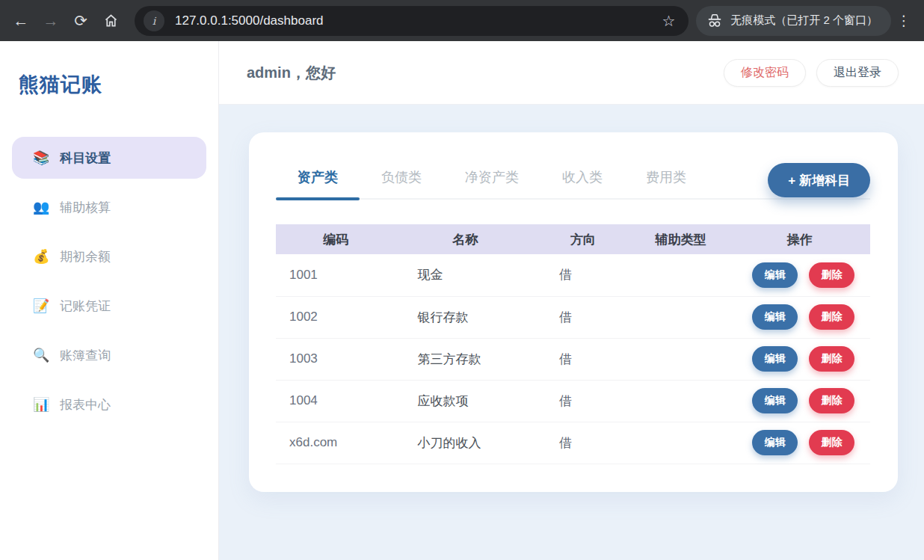 Image resolution: width=924 pixels, height=560 pixels. I want to click on sidebar-item-label: 账簿查询, so click(85, 356).